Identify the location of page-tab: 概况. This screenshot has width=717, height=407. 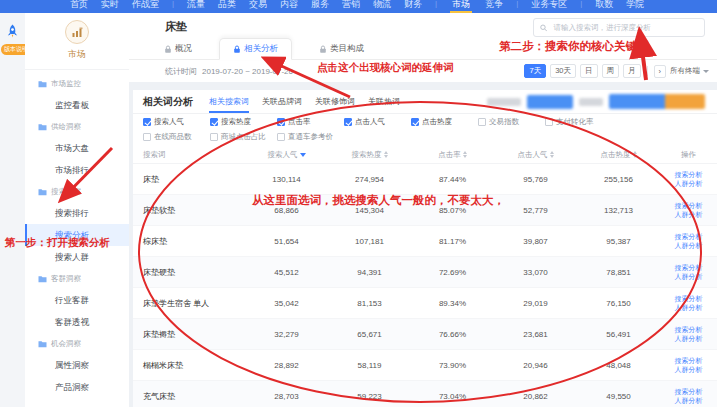
(178, 49).